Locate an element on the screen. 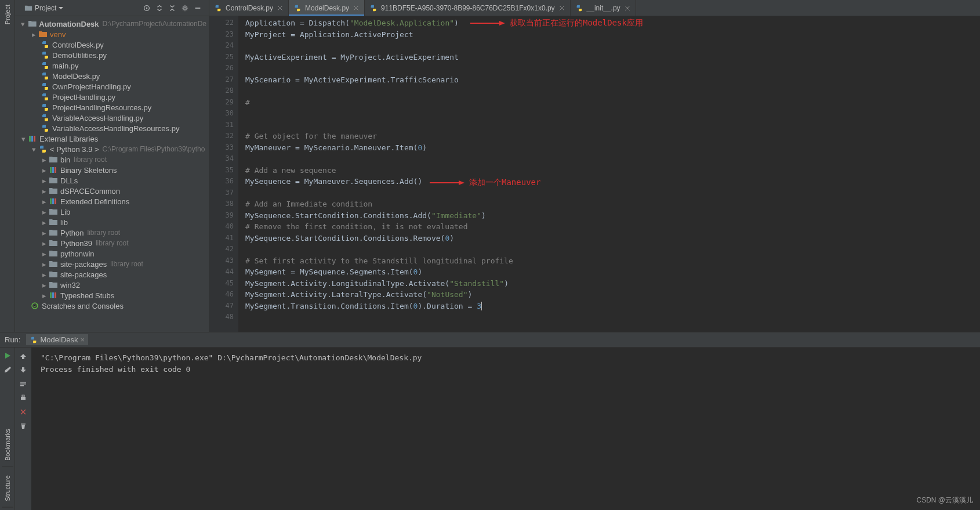 The image size is (980, 510). tree-lib: ▸Python library root is located at coordinates (112, 233).